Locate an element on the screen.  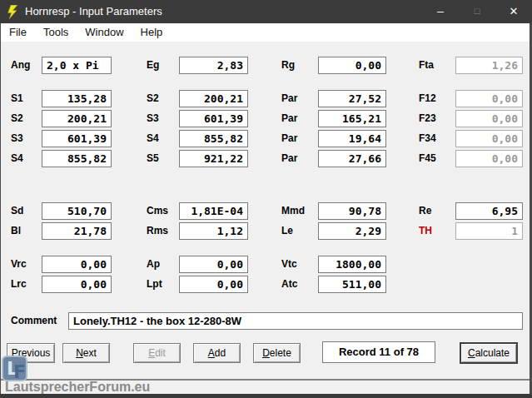
delete-button: Delete is located at coordinates (276, 353).